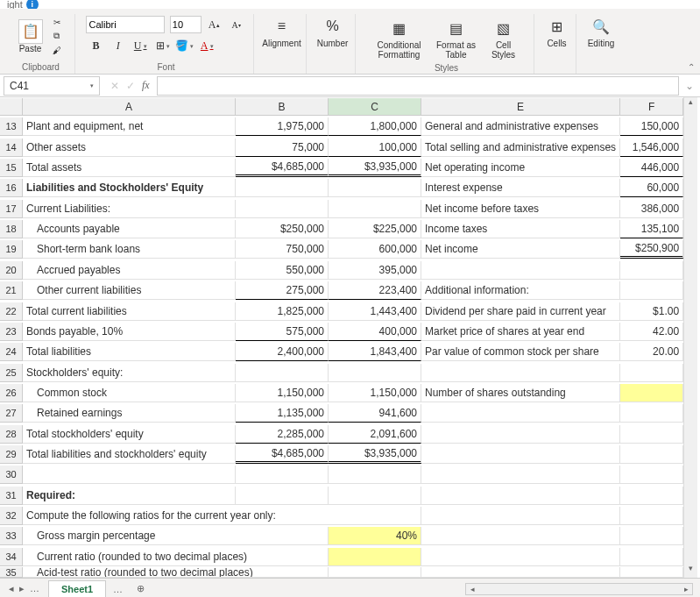  What do you see at coordinates (652, 147) in the screenshot?
I see `cell: 1,546,000` at bounding box center [652, 147].